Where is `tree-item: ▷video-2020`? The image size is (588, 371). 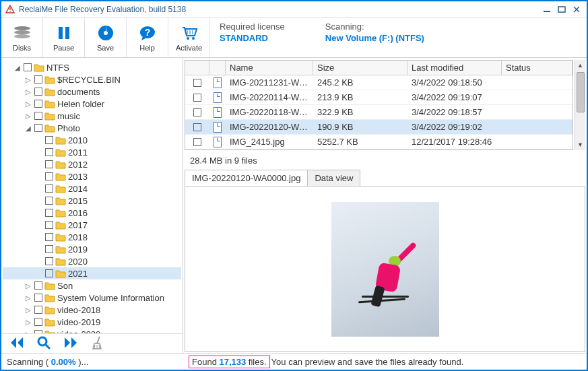 tree-item: ▷video-2020 is located at coordinates (92, 331).